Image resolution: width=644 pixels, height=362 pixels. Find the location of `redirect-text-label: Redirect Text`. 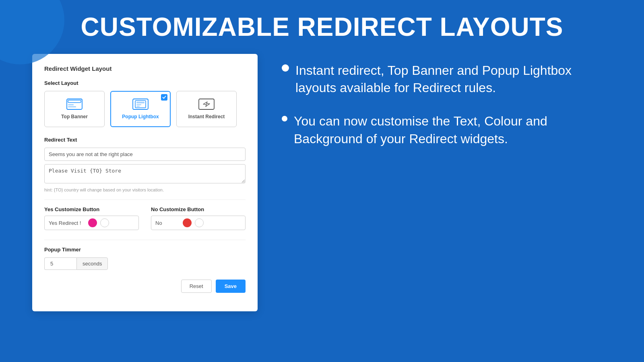

redirect-text-label: Redirect Text is located at coordinates (145, 140).